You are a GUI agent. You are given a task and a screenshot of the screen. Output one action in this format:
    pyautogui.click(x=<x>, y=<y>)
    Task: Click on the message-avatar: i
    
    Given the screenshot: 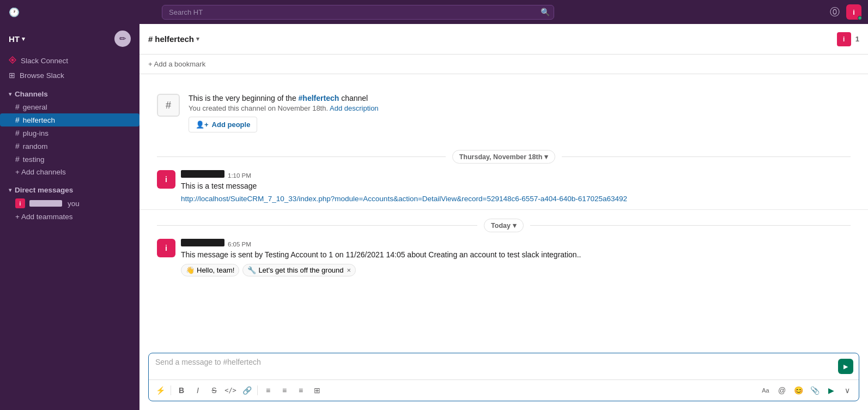 What is the action you would take?
    pyautogui.click(x=166, y=248)
    